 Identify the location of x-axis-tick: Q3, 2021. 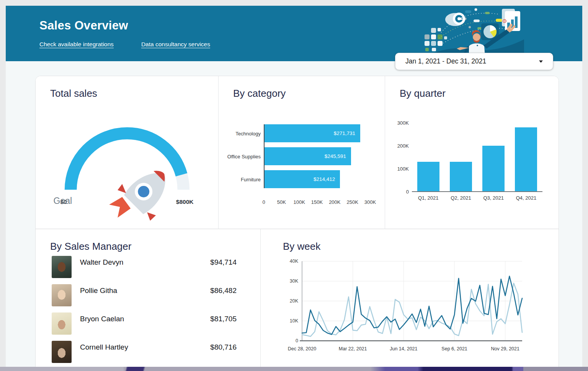
(494, 198).